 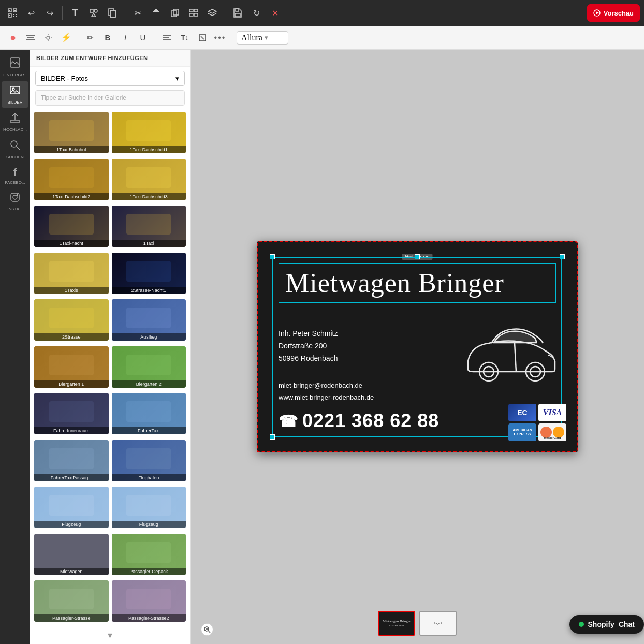 What do you see at coordinates (110, 79) in the screenshot?
I see `category-dropdown: BILDER - Fotos ▾` at bounding box center [110, 79].